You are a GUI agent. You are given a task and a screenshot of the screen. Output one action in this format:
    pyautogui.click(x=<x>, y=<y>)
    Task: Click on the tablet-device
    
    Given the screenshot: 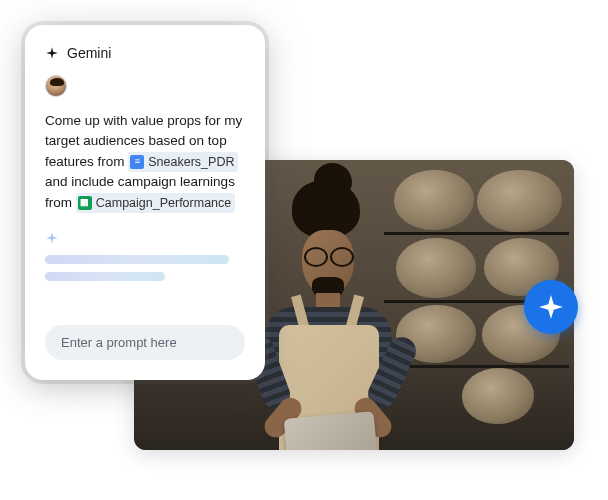 What is the action you would take?
    pyautogui.click(x=331, y=430)
    